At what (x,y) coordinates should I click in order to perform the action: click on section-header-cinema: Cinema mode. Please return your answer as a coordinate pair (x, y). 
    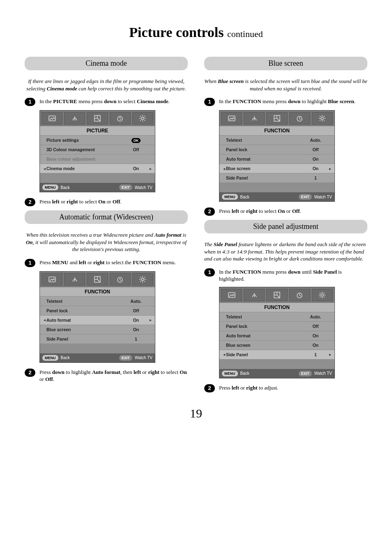
    Looking at the image, I should click on (106, 63).